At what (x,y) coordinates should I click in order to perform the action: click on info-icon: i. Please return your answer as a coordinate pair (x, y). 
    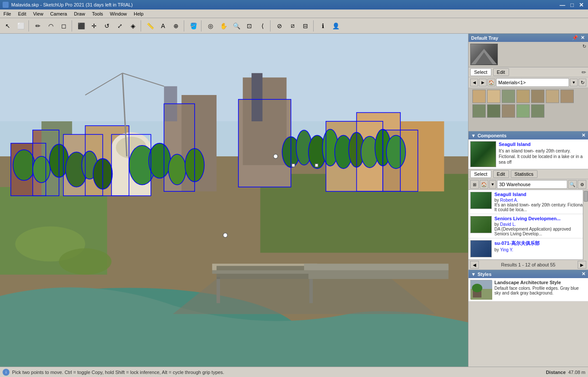
    Looking at the image, I should click on (6, 372).